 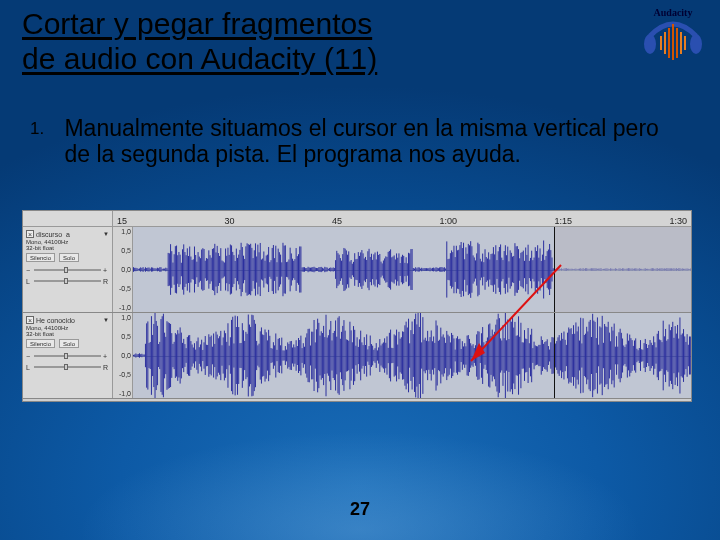 I want to click on track-2-wave-area: 1,0 0,5 0,0 -0,5 -1,0, so click(x=402, y=356).